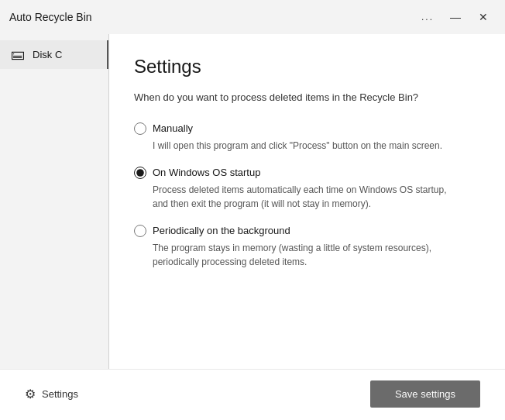  I want to click on close-button: ✕, so click(483, 17).